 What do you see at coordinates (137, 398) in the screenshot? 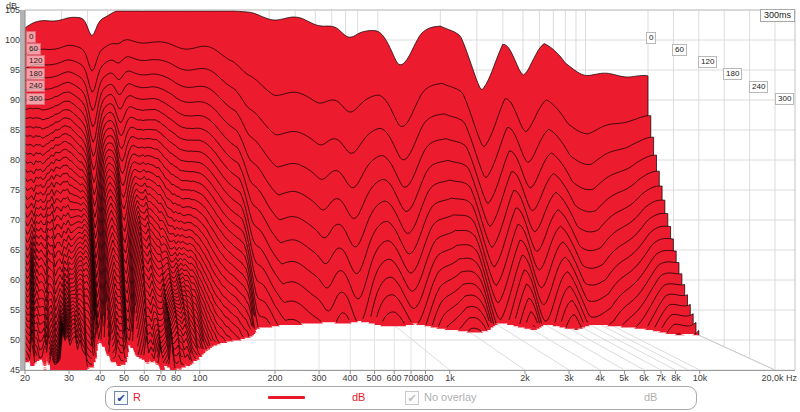
I see `series-label: R` at bounding box center [137, 398].